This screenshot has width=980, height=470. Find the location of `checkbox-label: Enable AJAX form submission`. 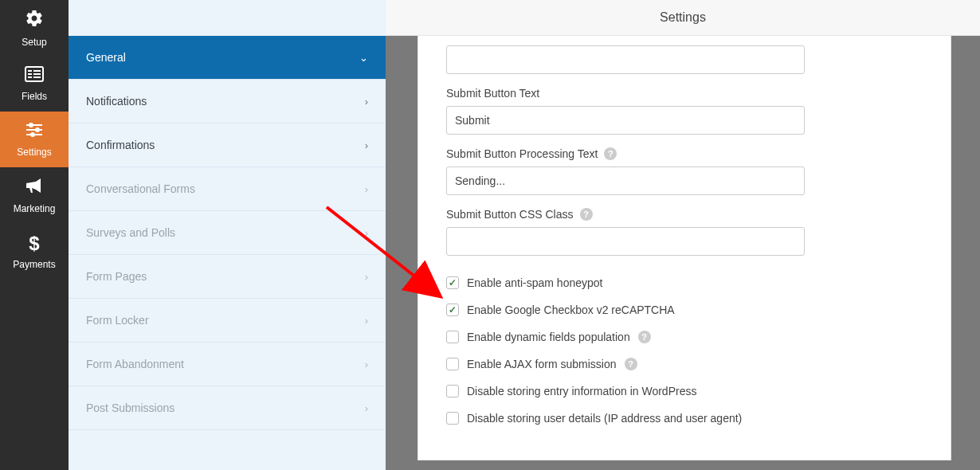

checkbox-label: Enable AJAX form submission is located at coordinates (542, 364).